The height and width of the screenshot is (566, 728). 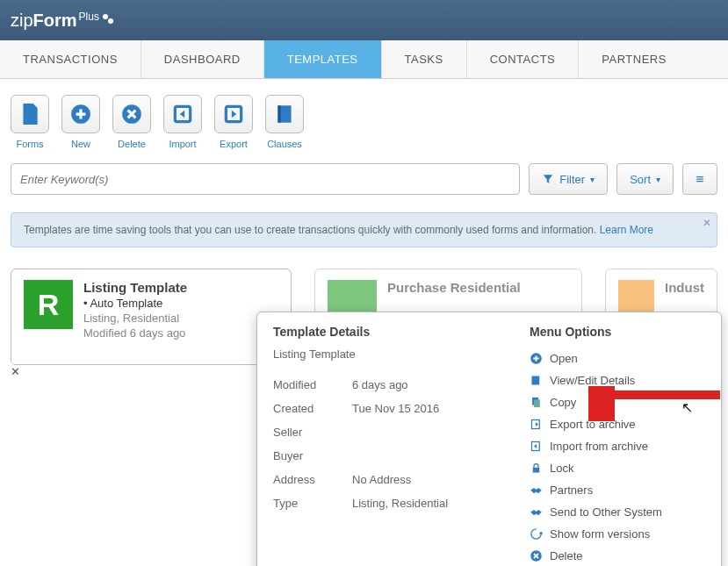 What do you see at coordinates (105, 20) in the screenshot?
I see `logo-dots-icon` at bounding box center [105, 20].